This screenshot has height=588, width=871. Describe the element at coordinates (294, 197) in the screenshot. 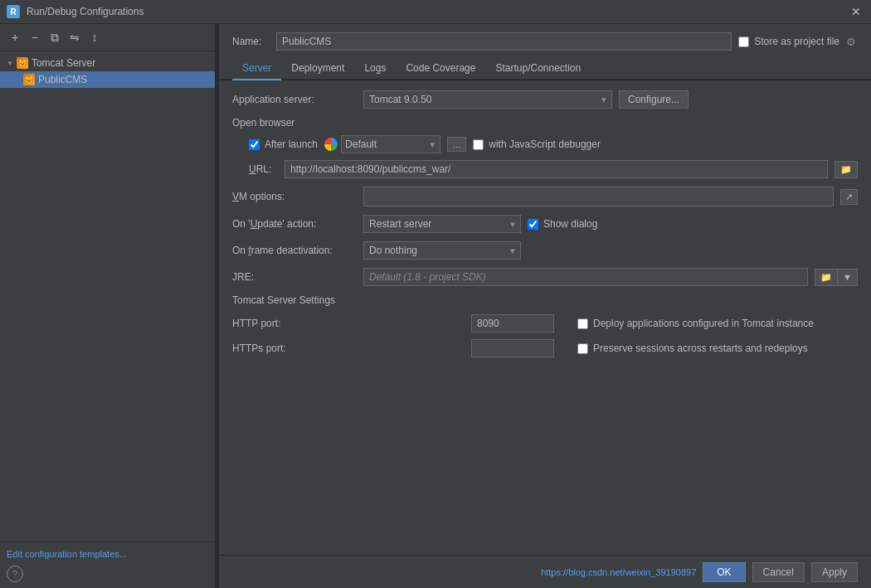

I see `vm-options-label: VM options:` at that location.